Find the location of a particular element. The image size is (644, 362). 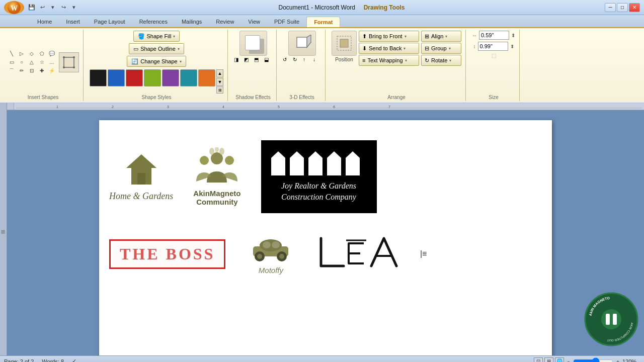

color-red is located at coordinates (134, 78).